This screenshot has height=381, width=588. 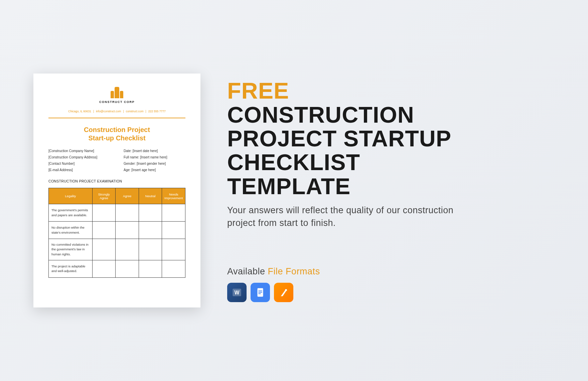 I want to click on format-icons-row: W, so click(x=344, y=292).